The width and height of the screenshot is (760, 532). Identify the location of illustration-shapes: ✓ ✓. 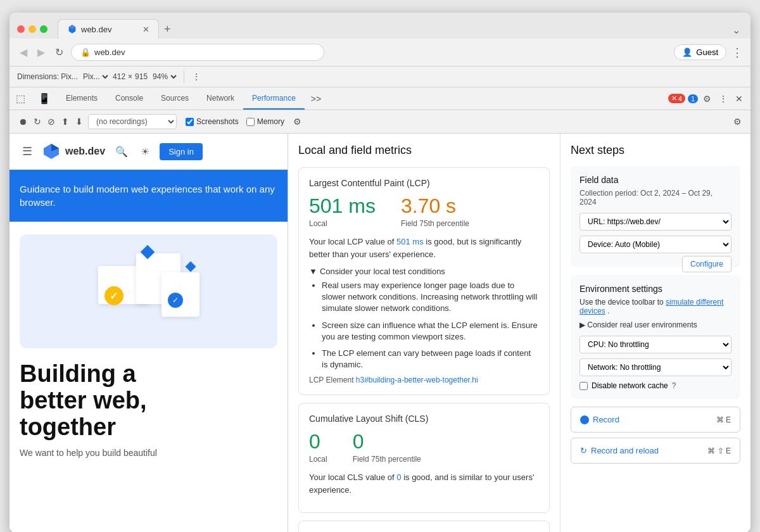
(149, 291).